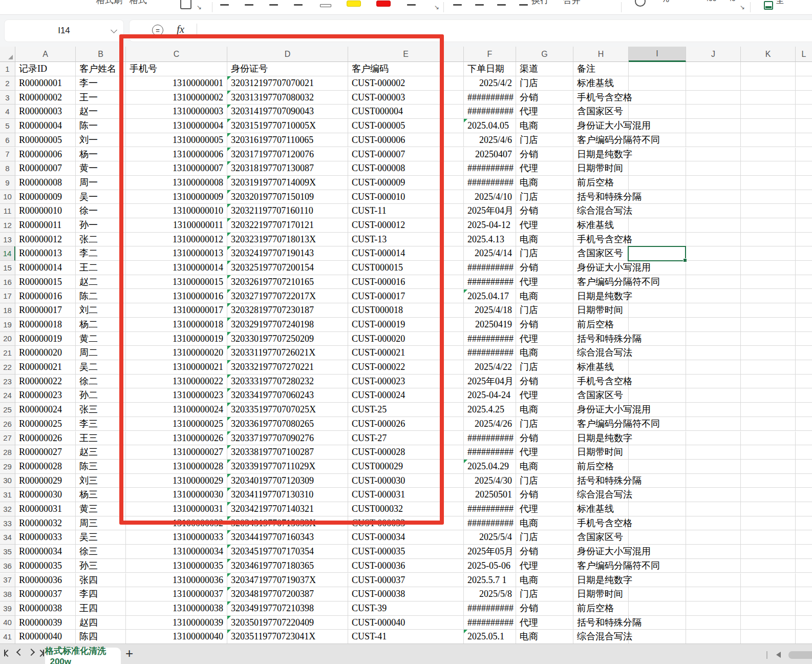  Describe the element at coordinates (490, 339) in the screenshot. I see `cell-F20: ##########` at that location.